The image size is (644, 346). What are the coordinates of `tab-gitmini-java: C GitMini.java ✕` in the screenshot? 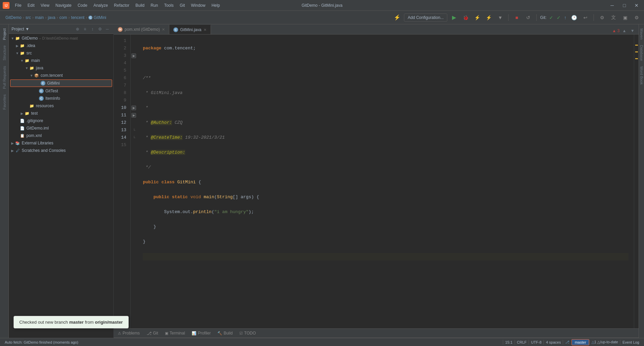 It's located at (190, 29).